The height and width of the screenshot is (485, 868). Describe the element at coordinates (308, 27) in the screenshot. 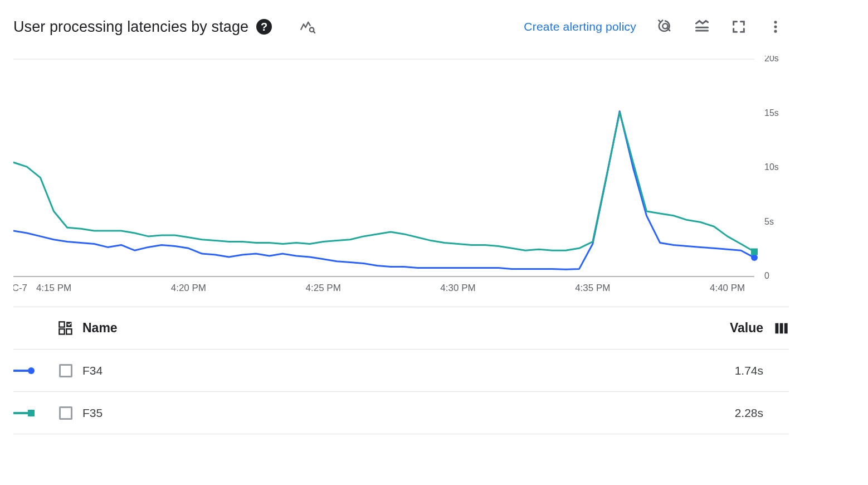

I see `metrics-explorer-icon` at that location.